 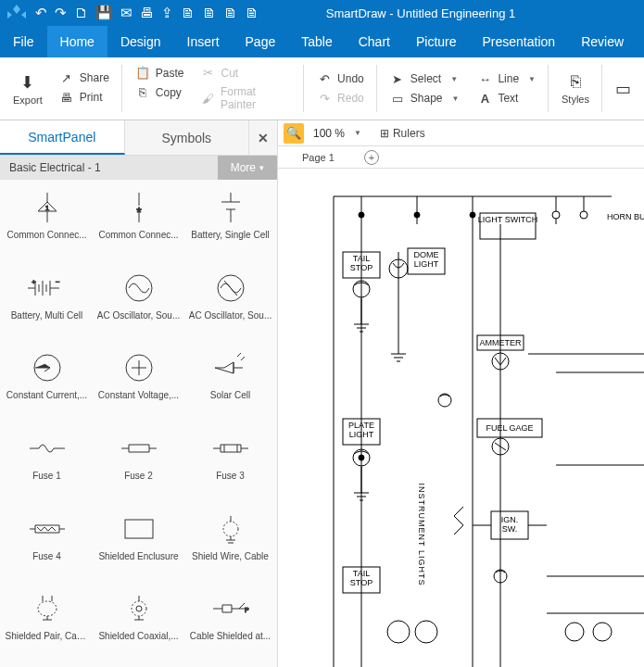 What do you see at coordinates (319, 157) in the screenshot?
I see `page-tab-1: Page 1` at bounding box center [319, 157].